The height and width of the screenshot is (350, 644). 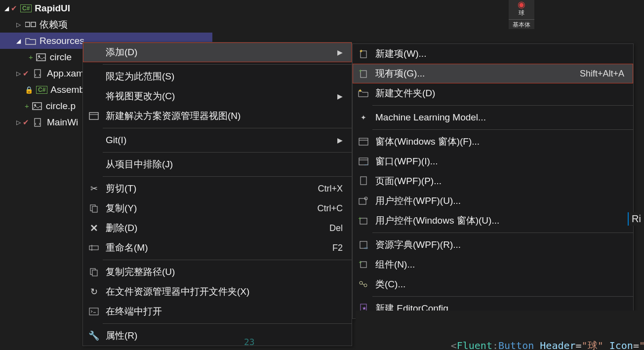 What do you see at coordinates (493, 142) in the screenshot?
I see `submenu-winform: 窗体(Windows 窗体)(F)...` at bounding box center [493, 142].